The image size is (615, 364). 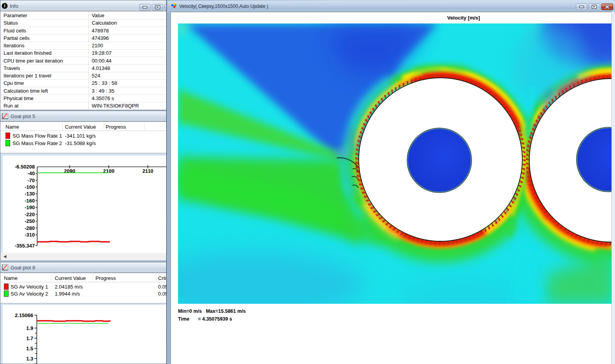 What do you see at coordinates (109, 171) in the screenshot?
I see `svg-text: 2100` at bounding box center [109, 171].